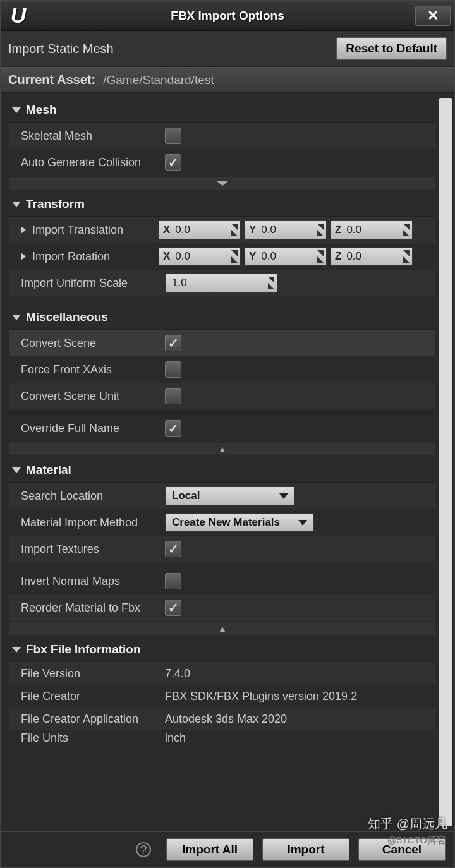  Describe the element at coordinates (433, 16) in the screenshot. I see `close-button: ✕` at that location.